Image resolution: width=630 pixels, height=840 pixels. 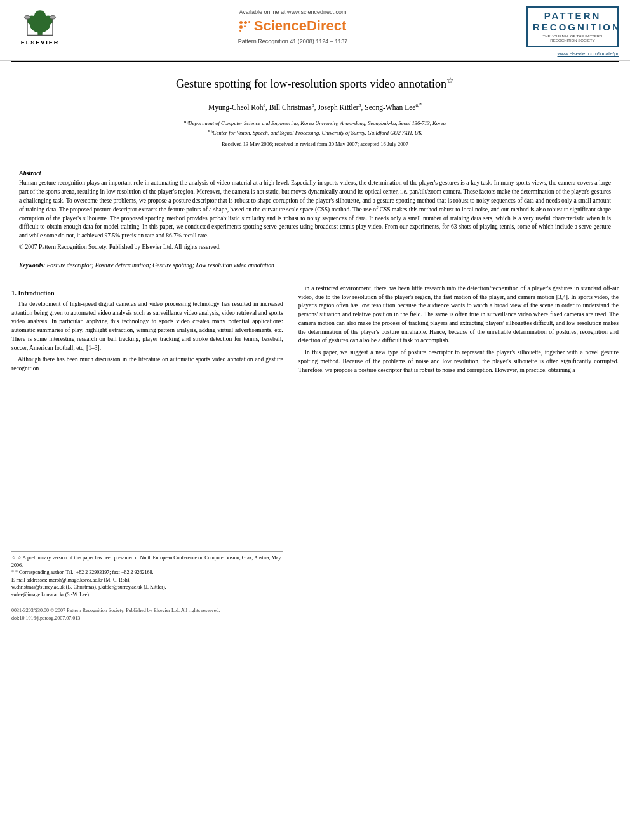 I want to click on intro-left-text: The development of high-speed digital ca…, so click(x=147, y=337).